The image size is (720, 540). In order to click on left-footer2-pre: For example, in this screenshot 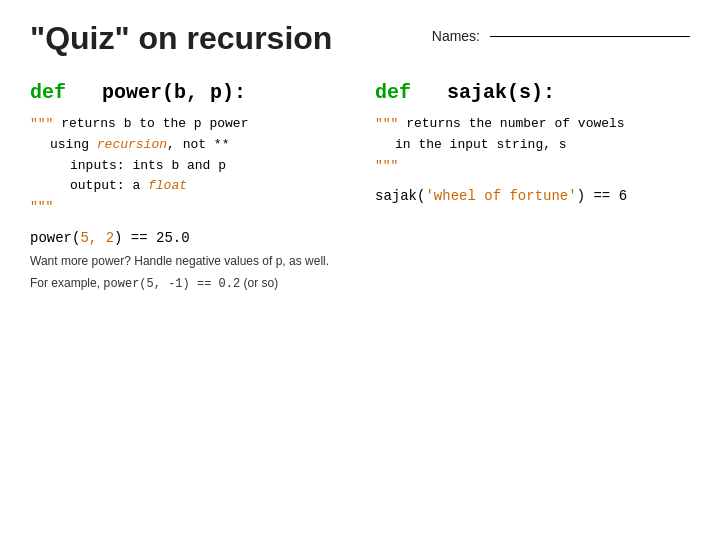, I will do `click(66, 283)`.